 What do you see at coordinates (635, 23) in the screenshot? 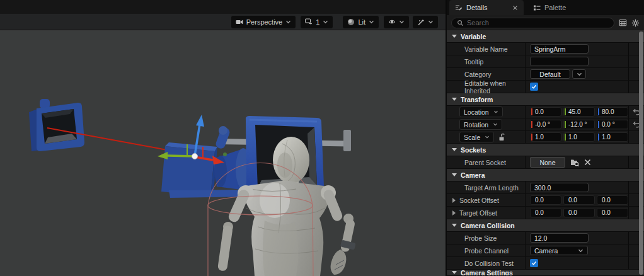
I see `view-options-gear-icon` at bounding box center [635, 23].